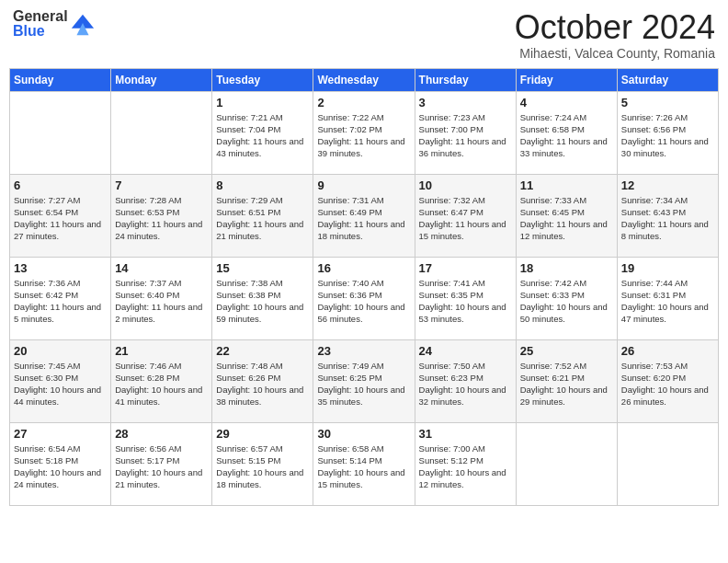 The width and height of the screenshot is (728, 563). Describe the element at coordinates (364, 136) in the screenshot. I see `day-info: Sunrise: 7:22 AMSunset: 7:02 PMDaylight:…` at that location.